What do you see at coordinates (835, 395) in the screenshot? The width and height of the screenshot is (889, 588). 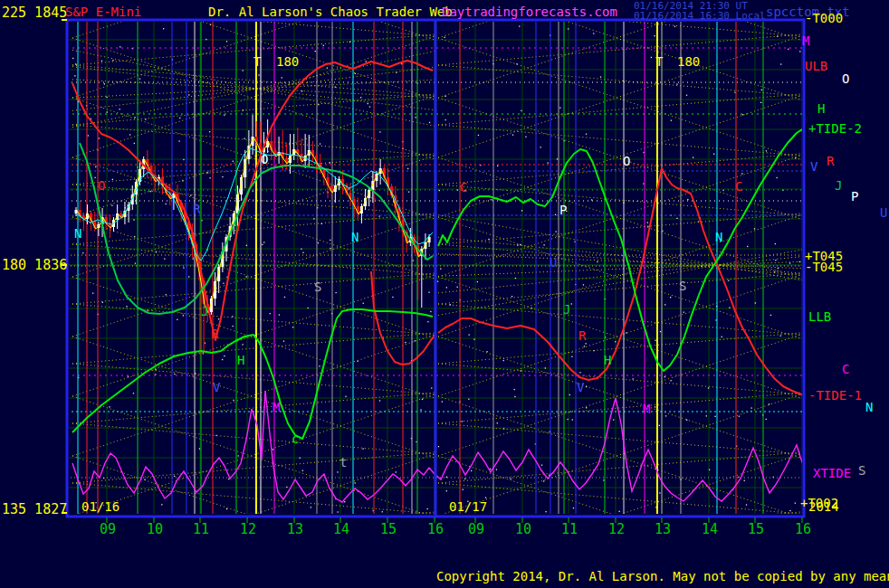 I see `right-edge-label-tide1: -TIDE-1` at bounding box center [835, 395].